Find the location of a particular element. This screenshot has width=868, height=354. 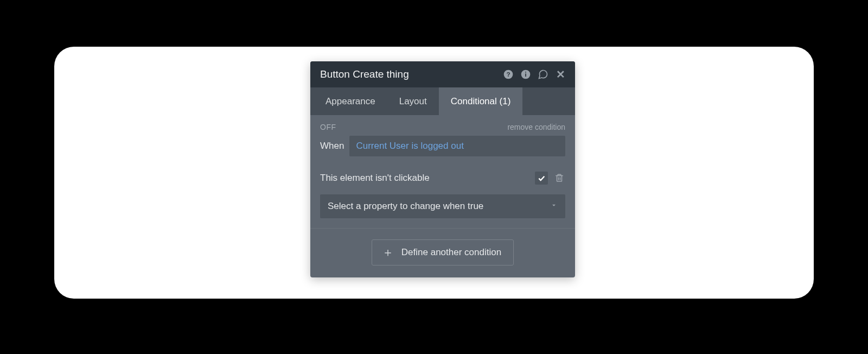

define-button-label: Define another condition is located at coordinates (451, 252).